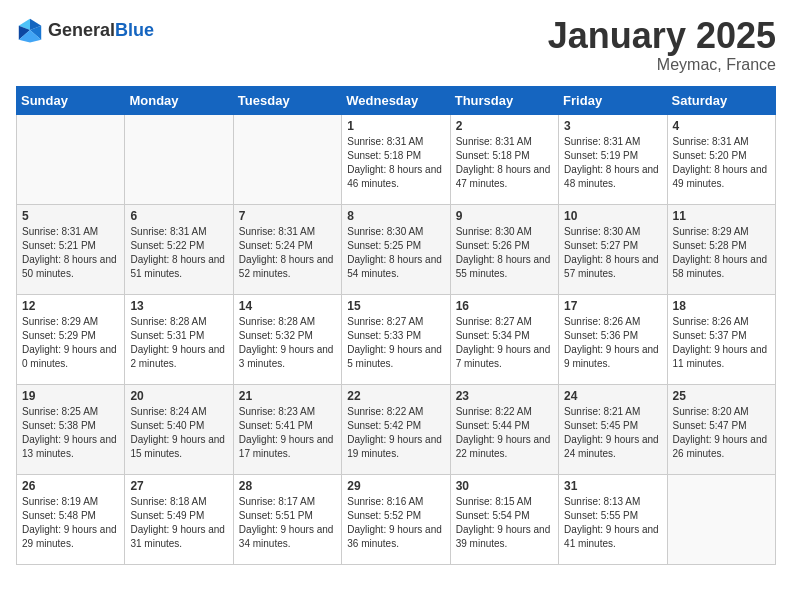 The image size is (792, 612). Describe the element at coordinates (612, 126) in the screenshot. I see `day-number: 3` at that location.